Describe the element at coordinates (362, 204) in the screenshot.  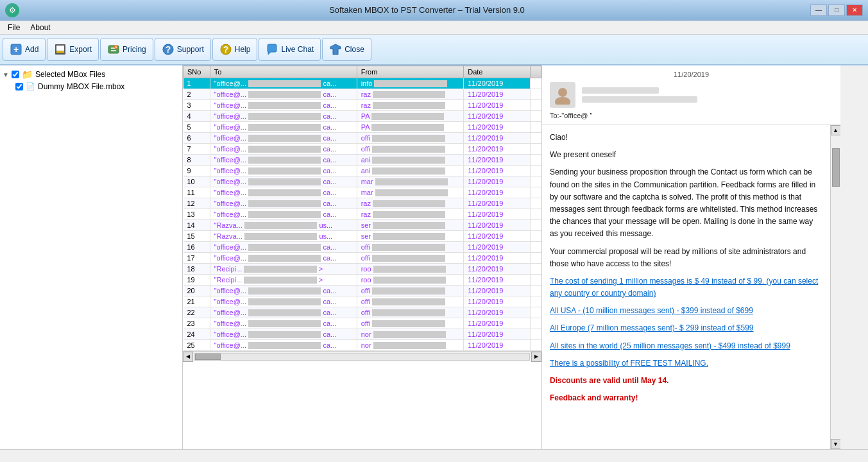
I see `table-row: 12 "office@... ████████████████ ca... ra…` at that location.